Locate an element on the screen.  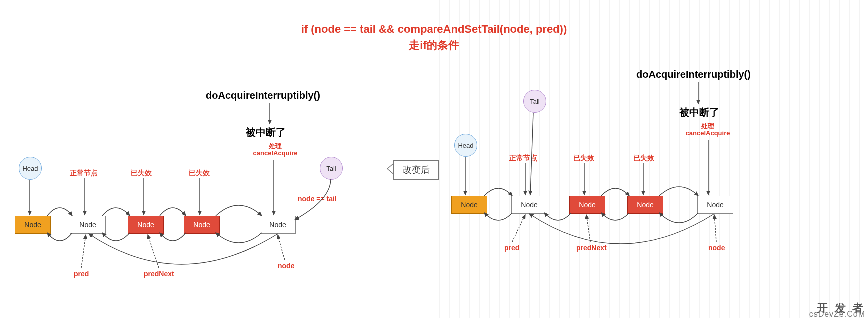
left-node-2: Node is located at coordinates (88, 225).